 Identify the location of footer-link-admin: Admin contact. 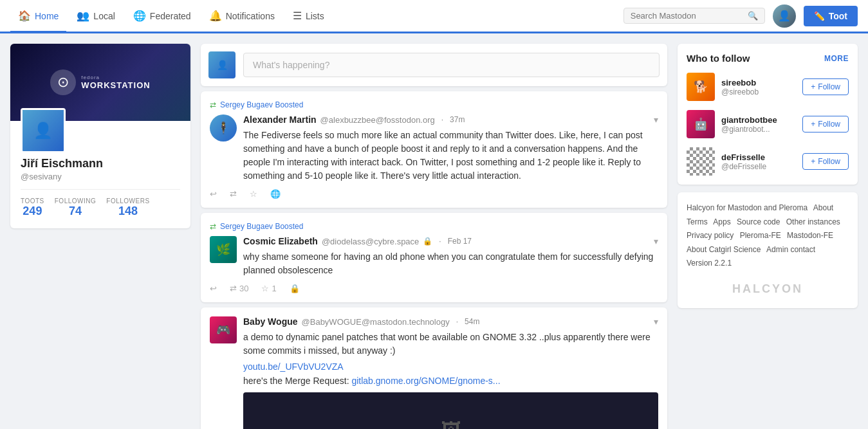
(791, 250).